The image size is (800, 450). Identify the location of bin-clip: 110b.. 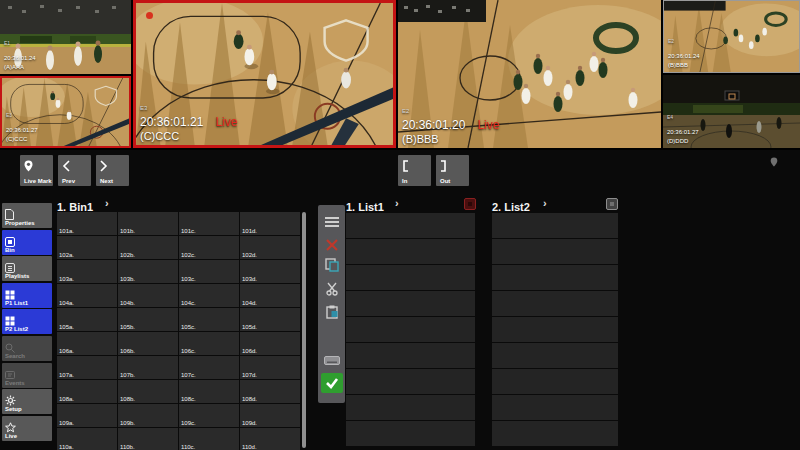
(148, 439).